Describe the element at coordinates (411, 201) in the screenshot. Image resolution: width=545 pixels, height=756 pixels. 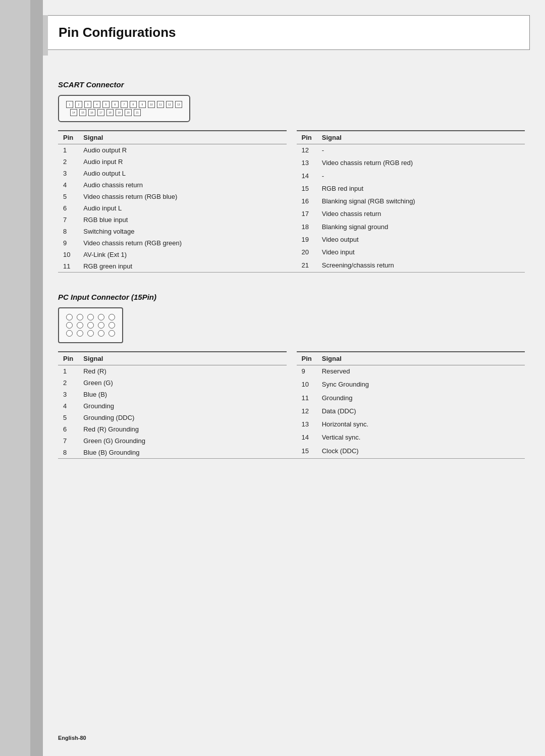
I see `scart-right-table: Pin Signal 12-13Video chassis return (RG…` at that location.